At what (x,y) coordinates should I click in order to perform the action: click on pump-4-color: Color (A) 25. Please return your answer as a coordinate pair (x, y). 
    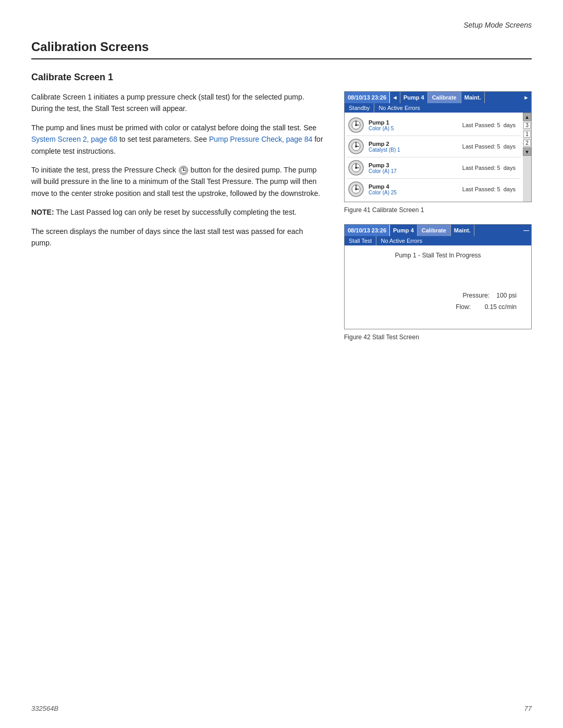
    Looking at the image, I should click on (415, 193).